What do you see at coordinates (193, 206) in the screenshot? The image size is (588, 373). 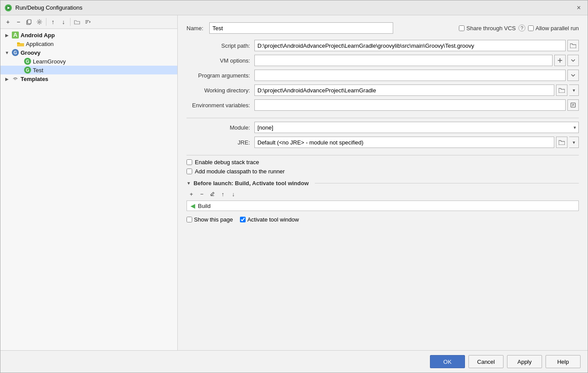 I see `build-arrow-icon: ◀` at bounding box center [193, 206].